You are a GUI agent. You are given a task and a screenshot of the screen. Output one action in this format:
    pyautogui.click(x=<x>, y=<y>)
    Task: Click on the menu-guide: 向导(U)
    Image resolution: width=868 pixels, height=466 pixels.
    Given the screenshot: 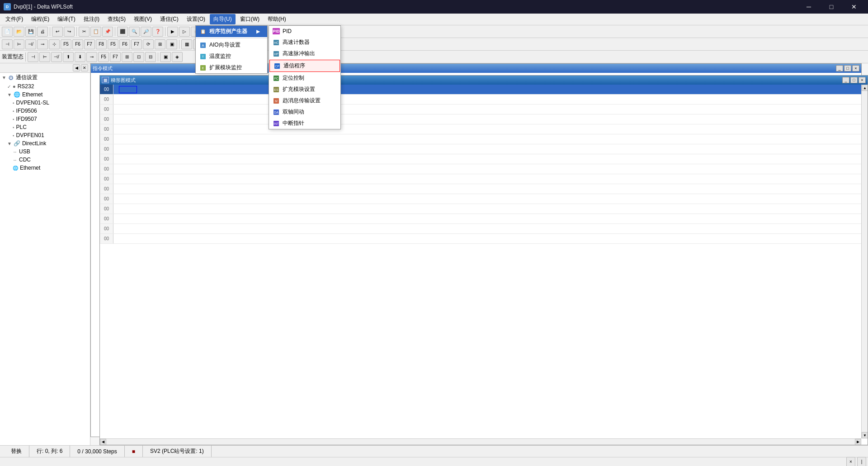 What is the action you would take?
    pyautogui.click(x=222, y=19)
    